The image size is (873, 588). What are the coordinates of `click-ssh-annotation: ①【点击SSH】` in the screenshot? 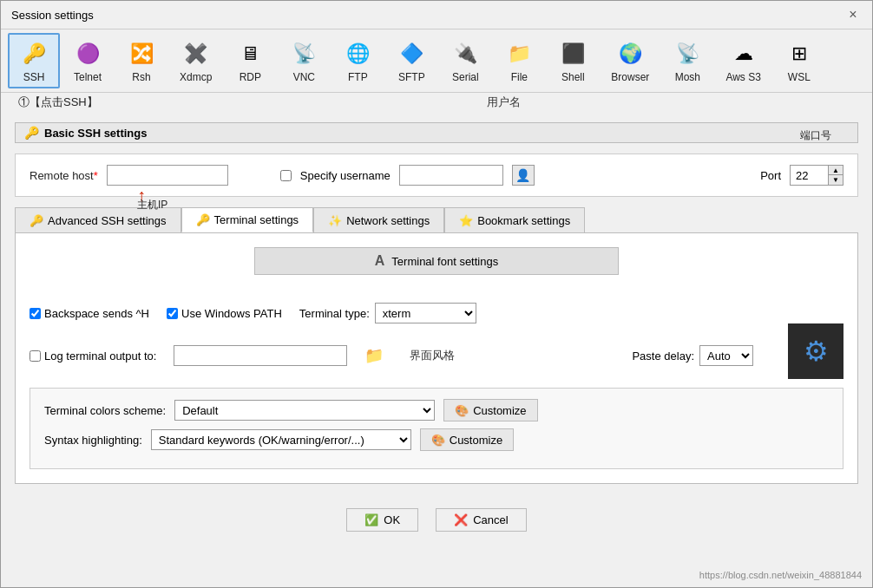 It's located at (58, 102).